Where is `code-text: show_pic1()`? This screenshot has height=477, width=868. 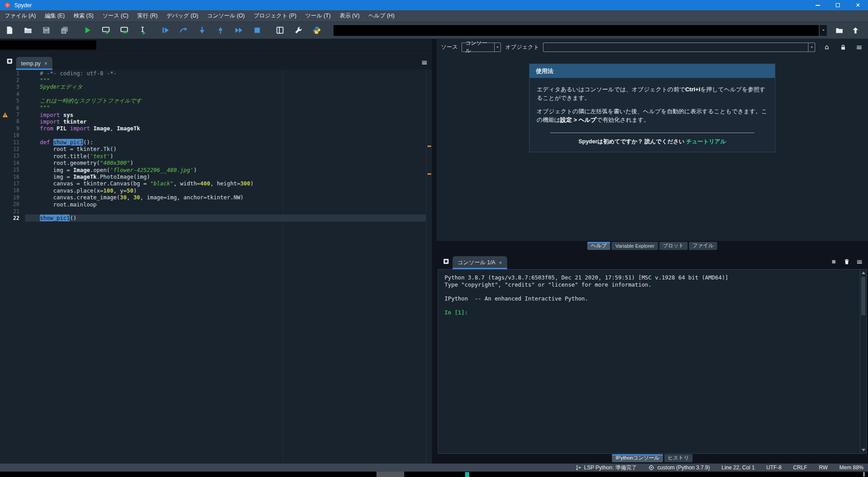 code-text: show_pic1() is located at coordinates (226, 218).